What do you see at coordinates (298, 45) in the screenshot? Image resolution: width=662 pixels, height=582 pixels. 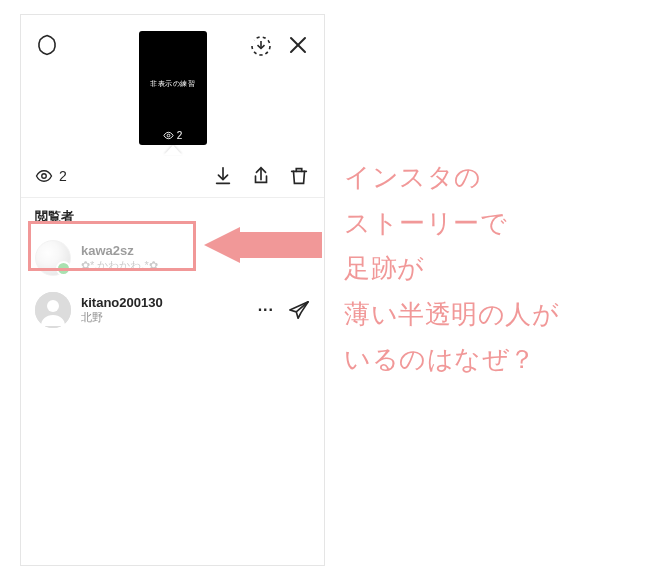 I see `close-icon` at bounding box center [298, 45].